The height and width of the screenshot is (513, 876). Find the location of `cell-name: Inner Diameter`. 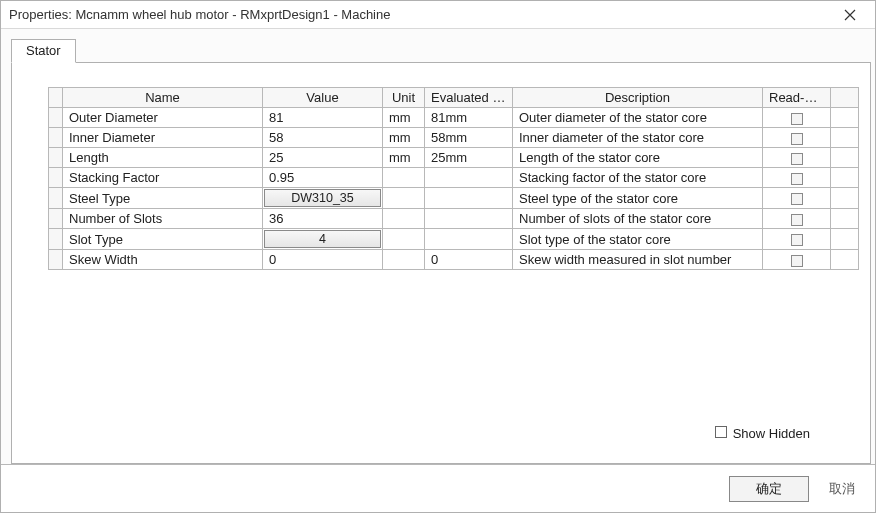

cell-name: Inner Diameter is located at coordinates (163, 138).